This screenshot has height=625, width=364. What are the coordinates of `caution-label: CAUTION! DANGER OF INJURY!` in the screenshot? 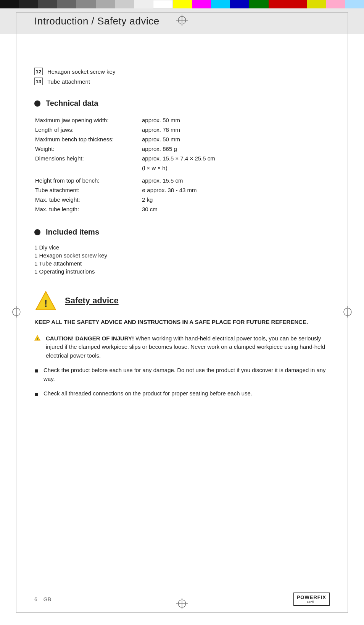 It's located at (90, 338).